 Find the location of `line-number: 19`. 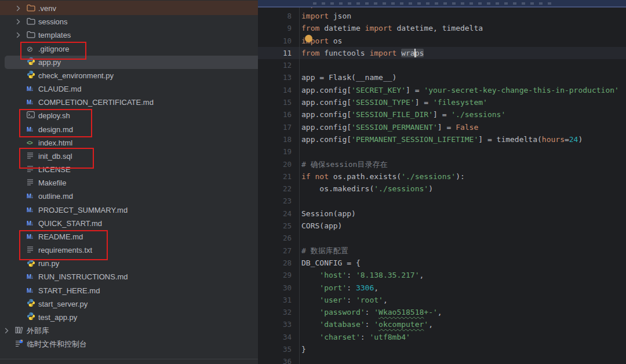

line-number: 19 is located at coordinates (279, 152).